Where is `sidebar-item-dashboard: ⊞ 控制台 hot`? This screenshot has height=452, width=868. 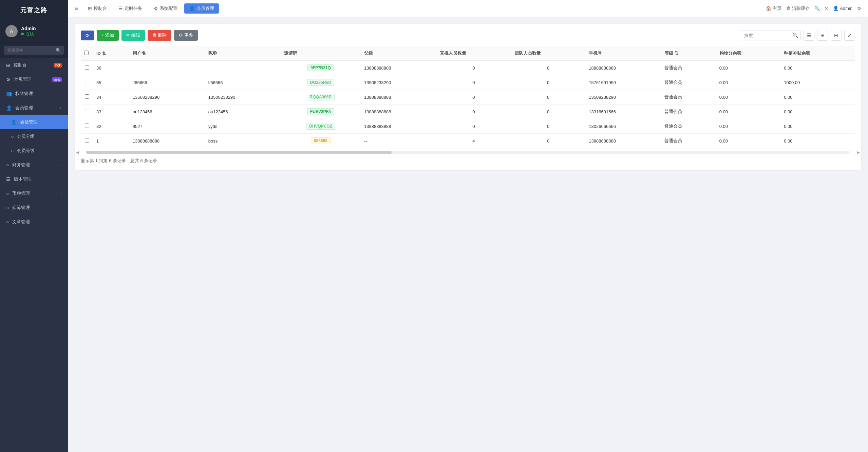 sidebar-item-dashboard: ⊞ 控制台 hot is located at coordinates (34, 65).